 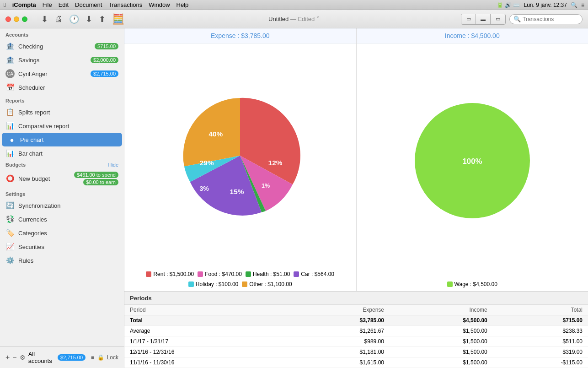 What do you see at coordinates (356, 320) in the screenshot?
I see `table-row: Total $3,785.00 $4,500.00 $715.00` at bounding box center [356, 320].